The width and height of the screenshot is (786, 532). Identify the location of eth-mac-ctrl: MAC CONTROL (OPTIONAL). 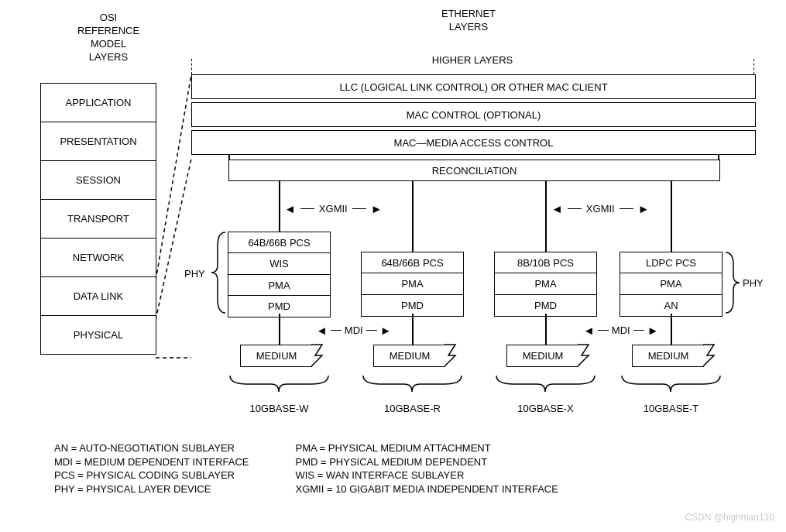
(474, 115).